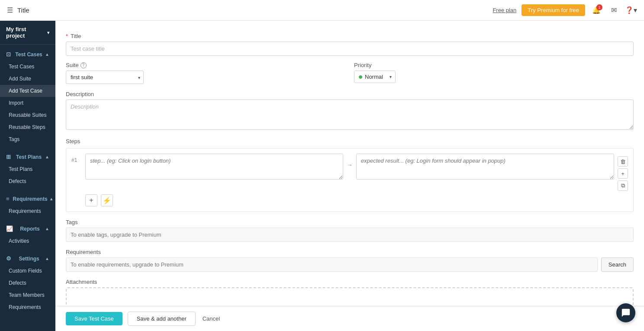 This screenshot has width=644, height=331. What do you see at coordinates (623, 172) in the screenshot?
I see `step-actions: 🗑 + ⧉` at bounding box center [623, 172].